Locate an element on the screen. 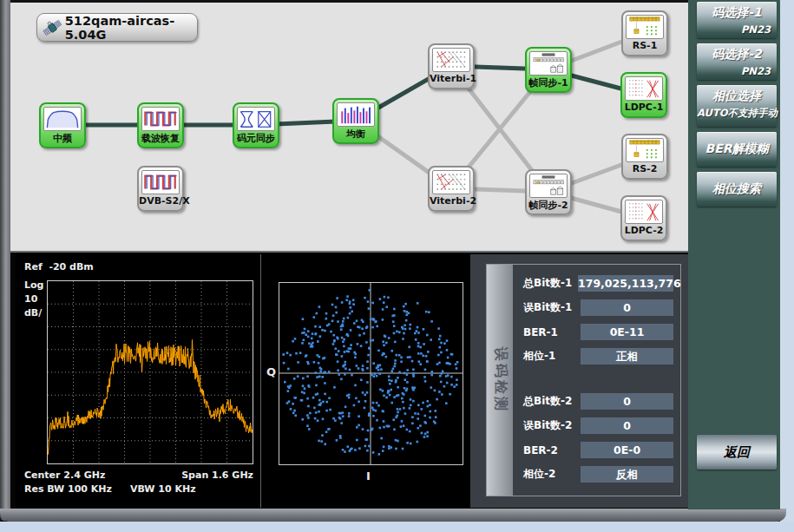 The image size is (794, 532). flow-node-label: LDPC-2 is located at coordinates (644, 231).